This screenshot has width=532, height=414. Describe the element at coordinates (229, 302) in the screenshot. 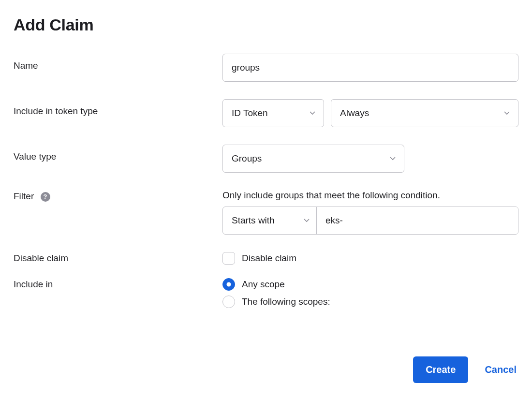

I see `include-in-following-radio` at that location.